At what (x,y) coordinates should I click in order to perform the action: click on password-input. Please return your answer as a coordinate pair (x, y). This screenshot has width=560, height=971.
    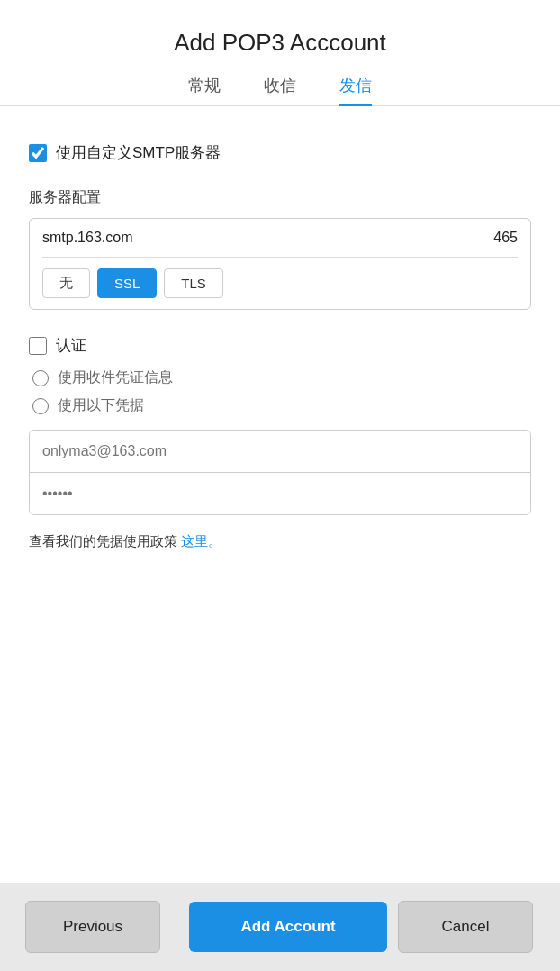
    Looking at the image, I should click on (280, 494).